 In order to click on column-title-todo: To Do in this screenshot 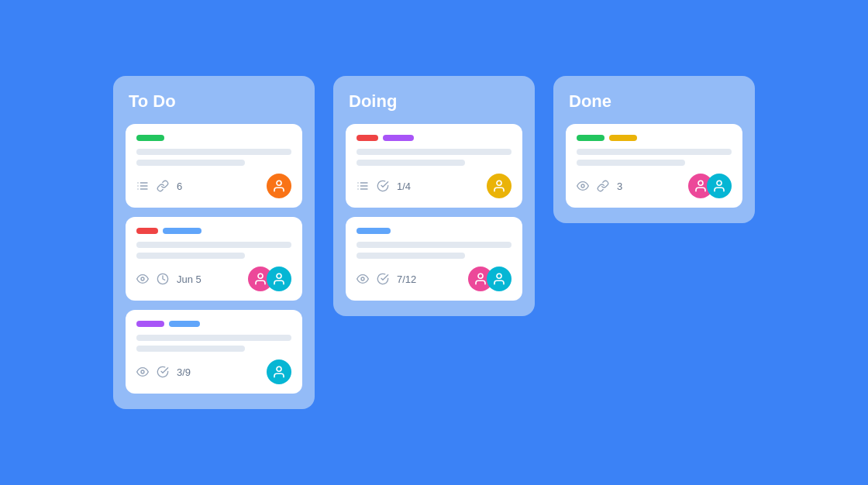, I will do `click(214, 101)`.